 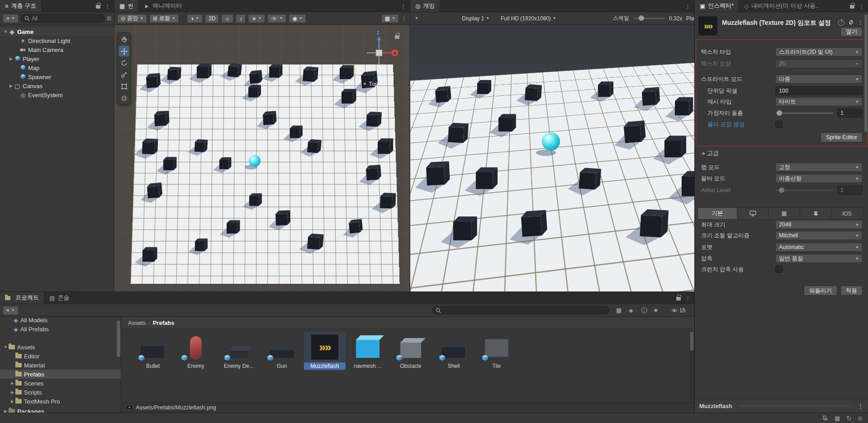 What do you see at coordinates (124, 63) in the screenshot?
I see `rotate-tool-button` at bounding box center [124, 63].